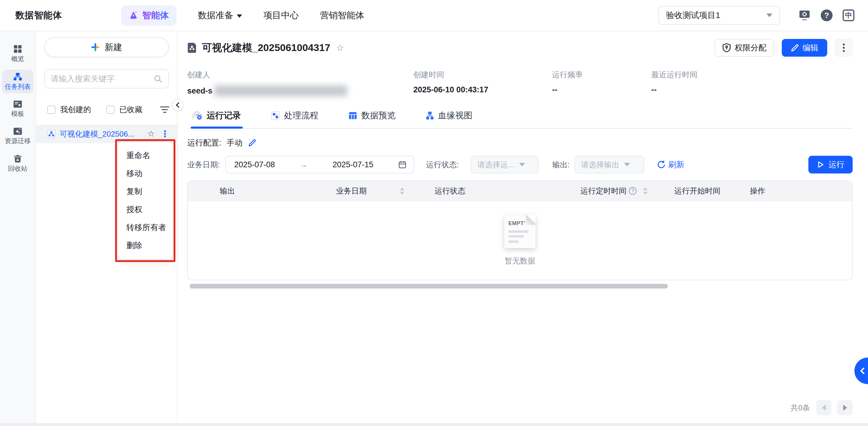 This screenshot has height=426, width=868. What do you see at coordinates (561, 165) in the screenshot?
I see `output-label: 输出:` at bounding box center [561, 165].